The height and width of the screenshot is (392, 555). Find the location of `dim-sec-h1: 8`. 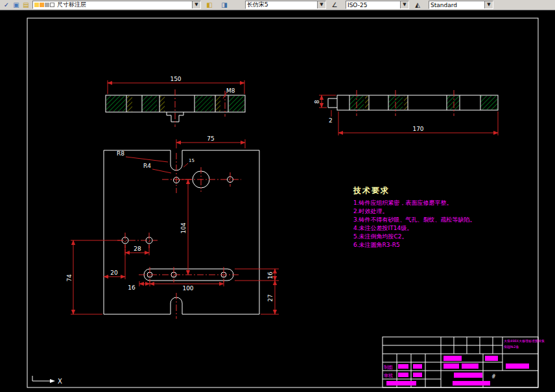

dim-sec-h1: 8 is located at coordinates (317, 102).